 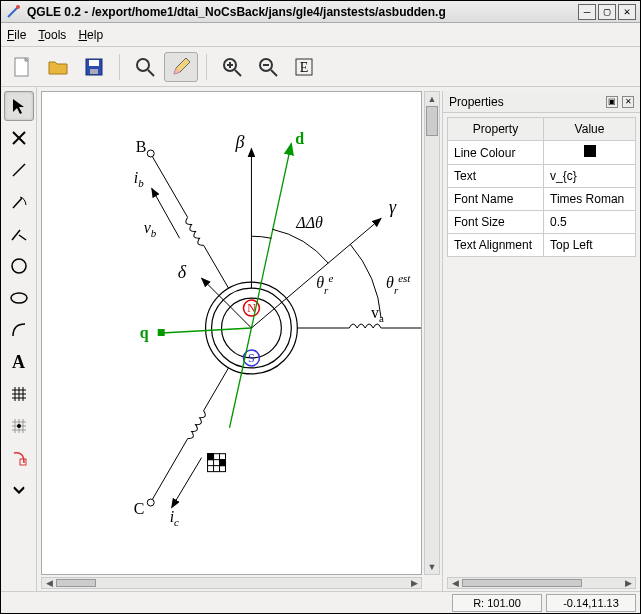 I want to click on osnap-tool, so click(x=19, y=458).